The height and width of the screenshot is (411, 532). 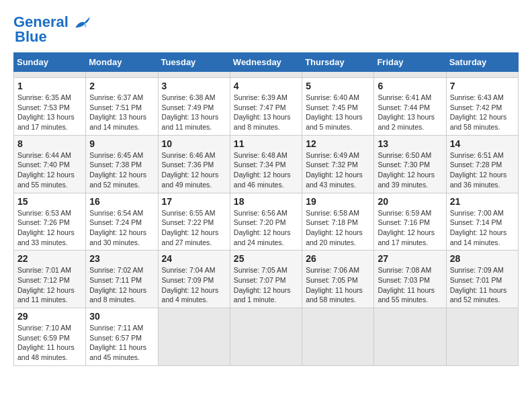 I want to click on day-info: Sunrise: 6:48 AMSunset: 7:34 PMDaylight:…, so click(x=266, y=171).